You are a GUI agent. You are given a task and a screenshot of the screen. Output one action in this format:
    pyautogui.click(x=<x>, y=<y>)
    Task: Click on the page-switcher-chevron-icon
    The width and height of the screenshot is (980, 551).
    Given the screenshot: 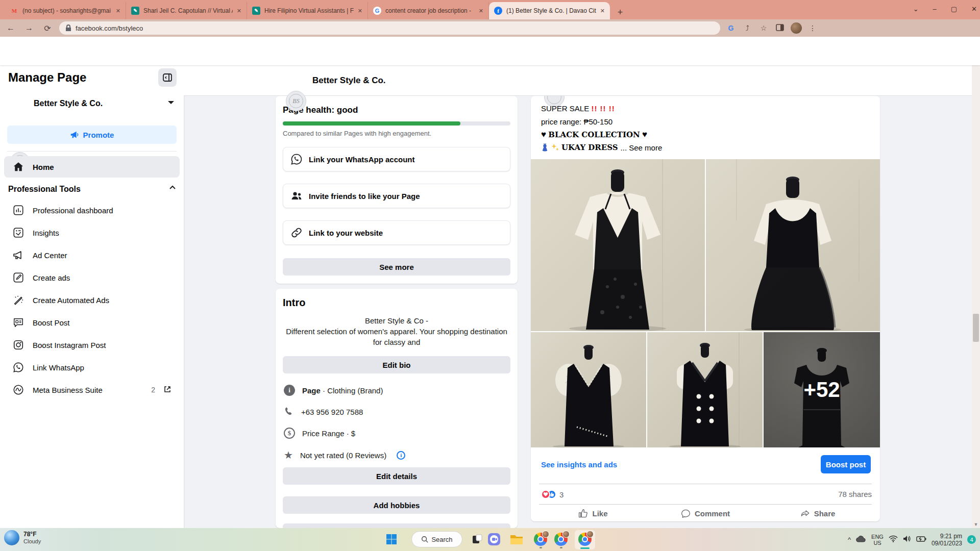 What is the action you would take?
    pyautogui.click(x=171, y=104)
    